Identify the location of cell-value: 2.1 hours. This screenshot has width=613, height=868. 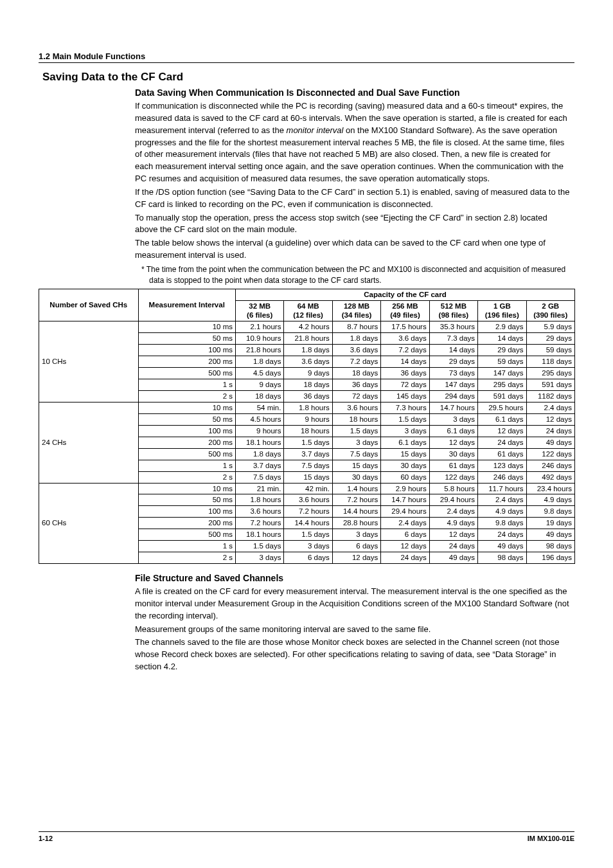
(260, 327).